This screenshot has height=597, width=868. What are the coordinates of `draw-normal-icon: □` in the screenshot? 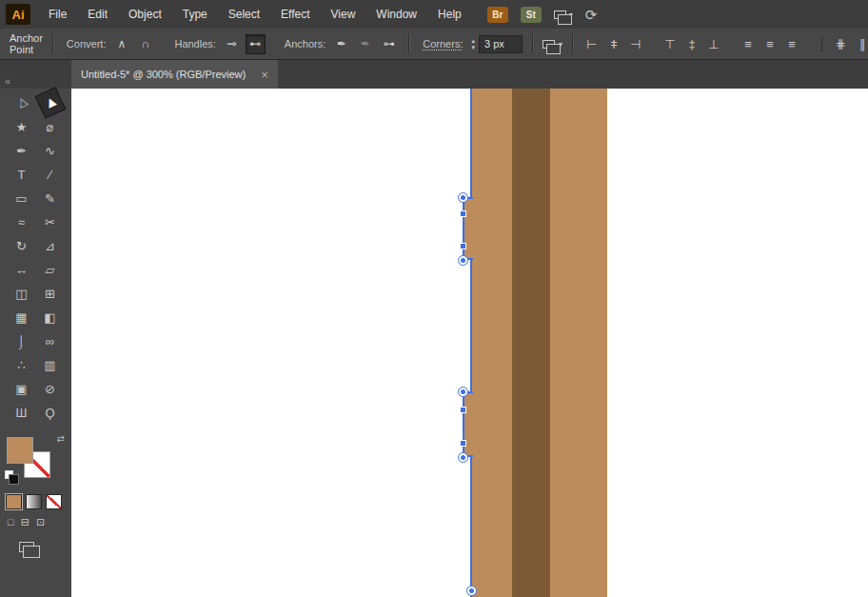 It's located at (11, 522).